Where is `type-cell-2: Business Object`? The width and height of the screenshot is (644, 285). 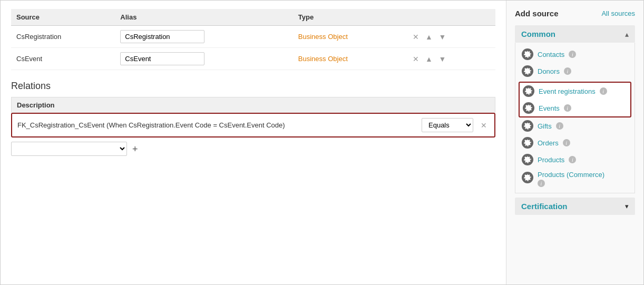 type-cell-2: Business Object is located at coordinates (349, 59).